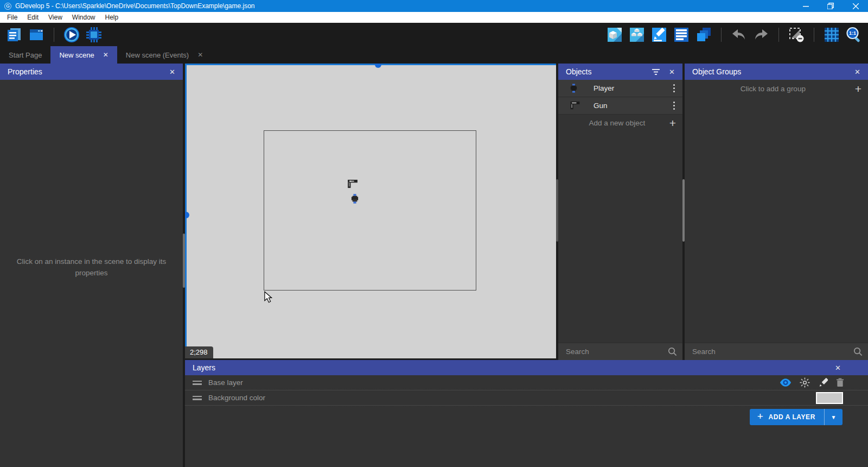 This screenshot has height=467, width=868. I want to click on menu-help: Help, so click(112, 17).